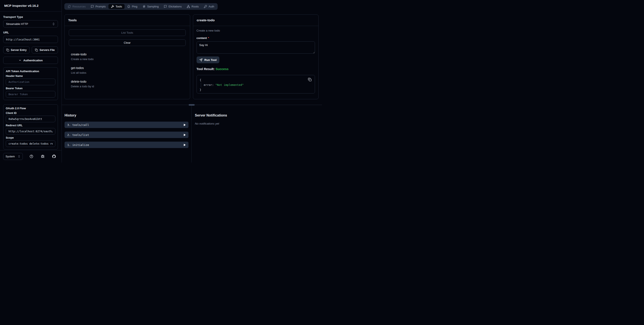  What do you see at coordinates (10, 156) in the screenshot?
I see `theme-select-value: System` at bounding box center [10, 156].